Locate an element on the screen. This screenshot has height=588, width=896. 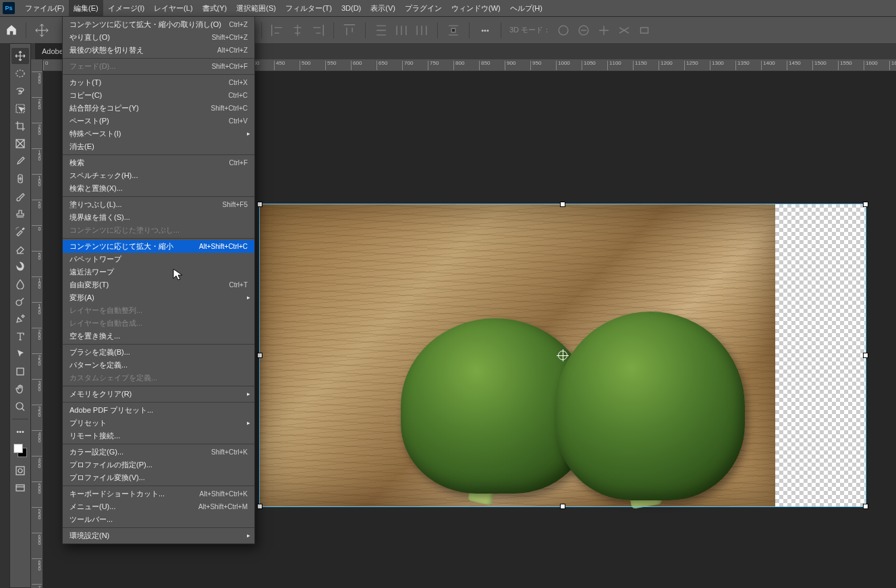
menu-item: レイヤー(L) is located at coordinates (173, 8).